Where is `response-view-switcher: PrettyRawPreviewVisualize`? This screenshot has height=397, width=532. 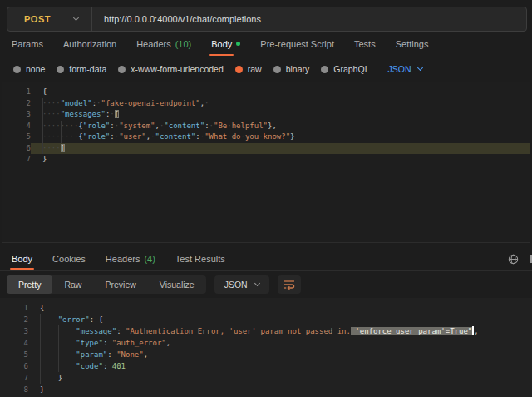 response-view-switcher: PrettyRawPreviewVisualize is located at coordinates (106, 285).